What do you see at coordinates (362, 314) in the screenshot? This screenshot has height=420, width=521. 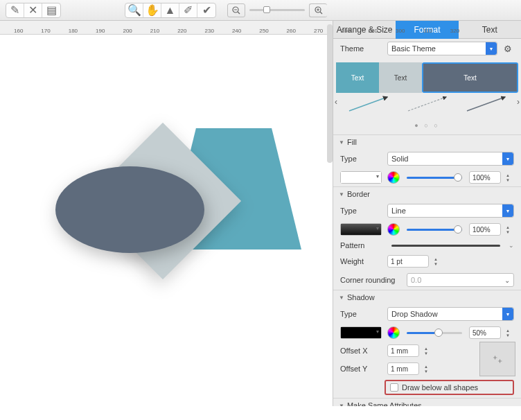 I see `shadow-type-label: Type` at bounding box center [362, 314].